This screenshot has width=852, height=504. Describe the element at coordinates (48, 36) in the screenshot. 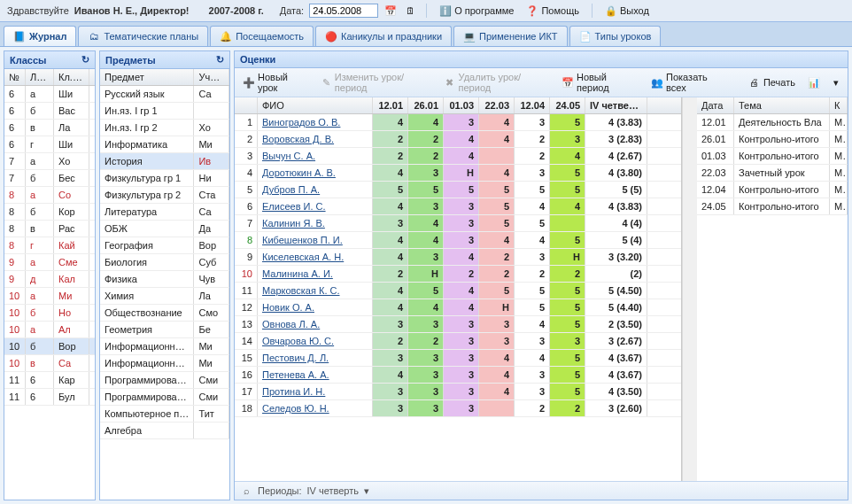

I see `tab-label: Журнал` at that location.